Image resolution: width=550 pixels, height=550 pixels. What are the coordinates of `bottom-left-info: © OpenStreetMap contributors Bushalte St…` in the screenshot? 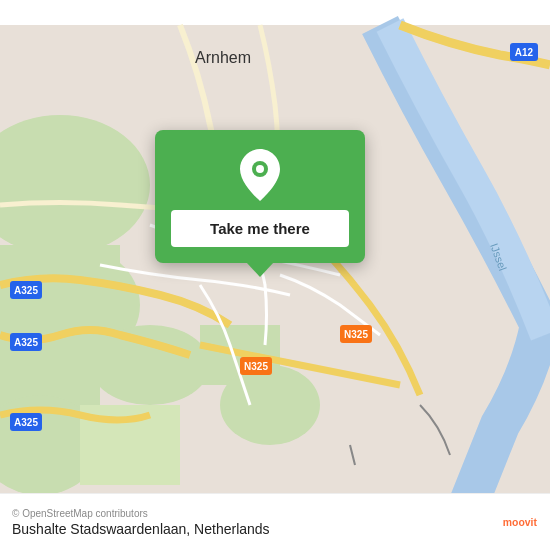 It's located at (141, 522).